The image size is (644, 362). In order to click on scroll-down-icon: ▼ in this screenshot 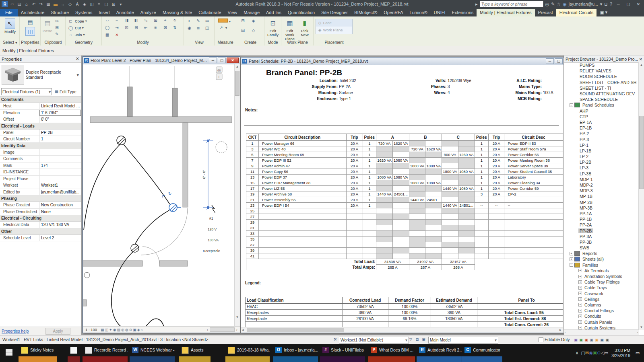, I will do `click(237, 317)`.